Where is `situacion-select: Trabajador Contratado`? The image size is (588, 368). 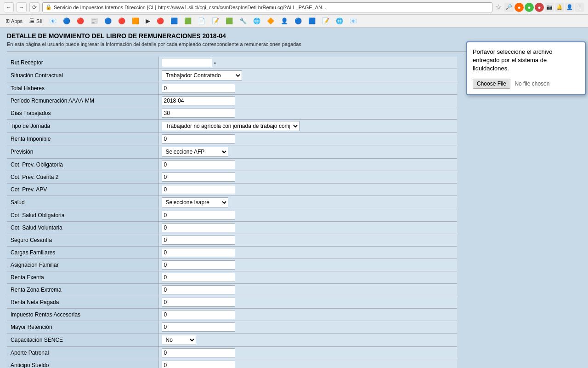 situacion-select: Trabajador Contratado is located at coordinates (202, 75).